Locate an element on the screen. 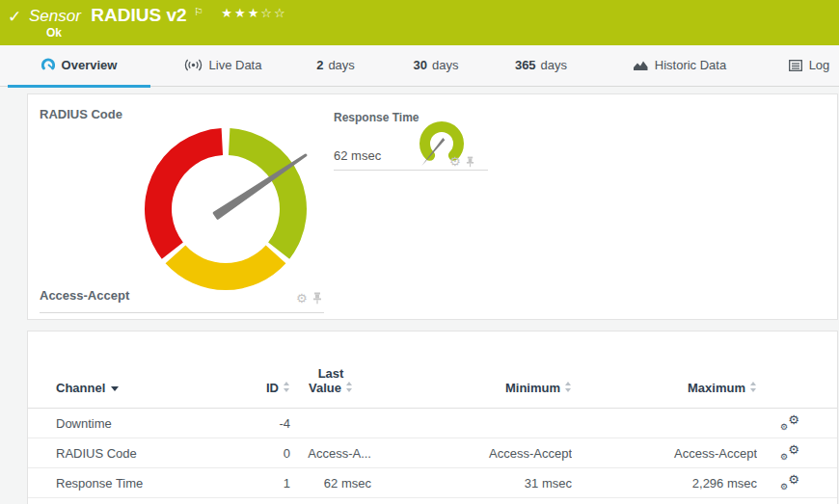  tab-365-days: 365days is located at coordinates (541, 66).